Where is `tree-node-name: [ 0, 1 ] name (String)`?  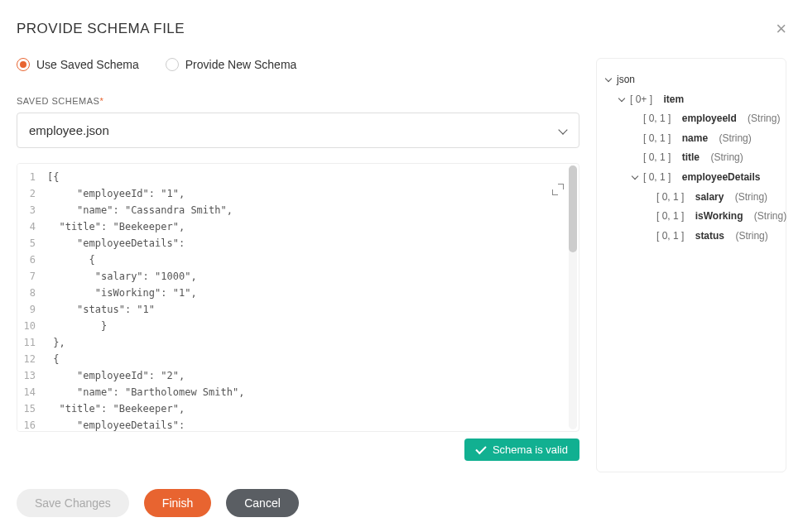 tree-node-name: [ 0, 1 ] name (String) is located at coordinates (691, 139).